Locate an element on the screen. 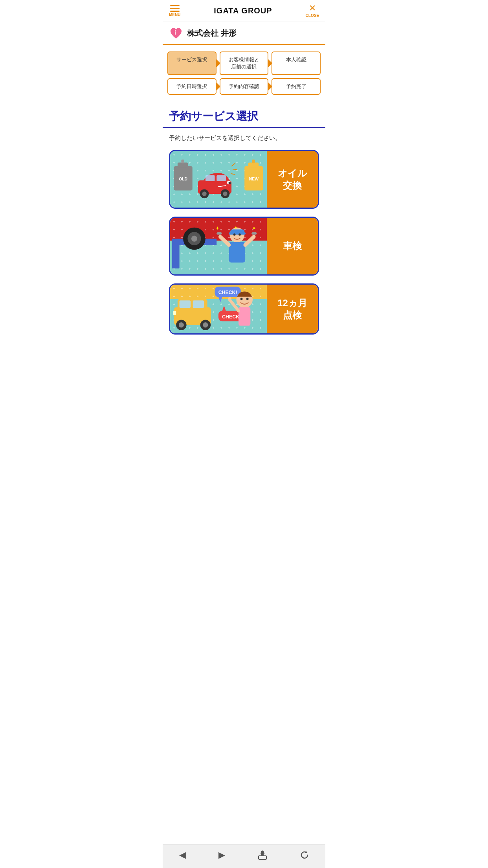  inspection-label: 車検 is located at coordinates (292, 246).